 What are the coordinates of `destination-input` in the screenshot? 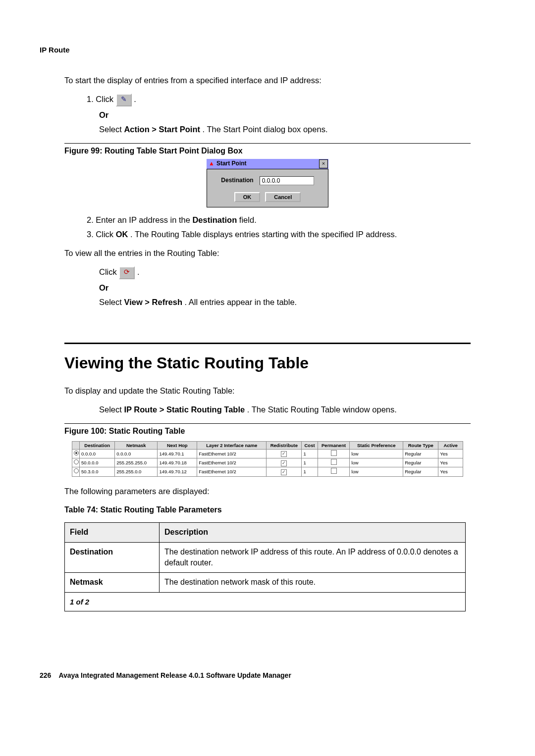 It's located at (287, 181).